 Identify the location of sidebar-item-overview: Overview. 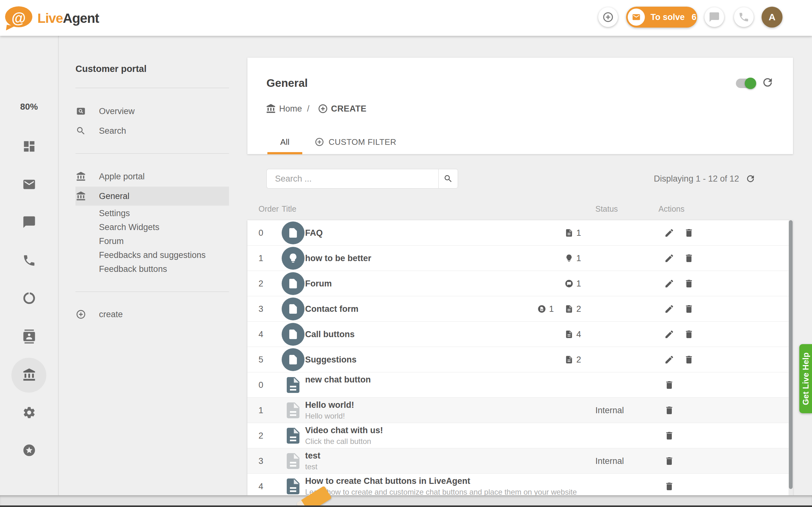
(152, 111).